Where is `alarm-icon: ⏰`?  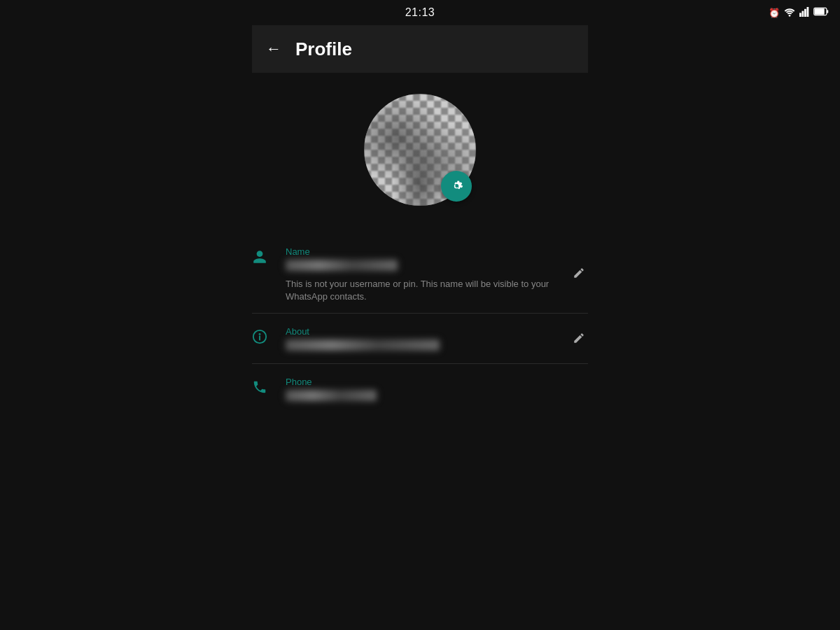 alarm-icon: ⏰ is located at coordinates (774, 13).